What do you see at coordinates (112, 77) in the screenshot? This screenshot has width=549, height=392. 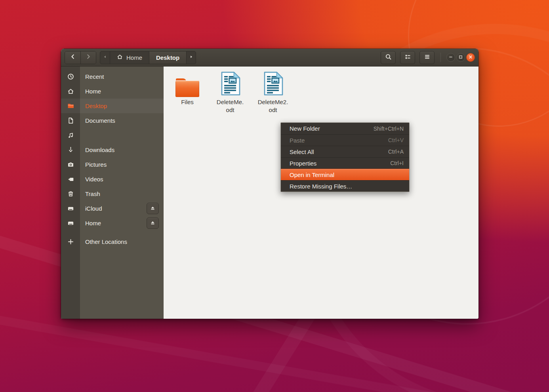 I see `sidebar-item-recent: Recent` at bounding box center [112, 77].